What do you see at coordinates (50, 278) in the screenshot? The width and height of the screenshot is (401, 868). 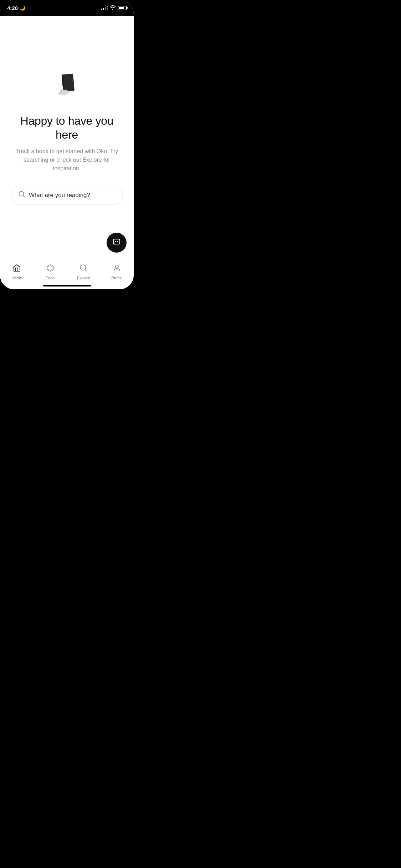 I see `feed-tab-label: Feed` at bounding box center [50, 278].